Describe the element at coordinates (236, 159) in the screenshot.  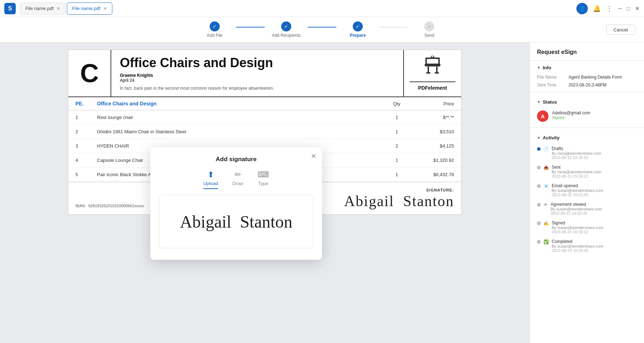
I see `modal-title: Add signature` at that location.